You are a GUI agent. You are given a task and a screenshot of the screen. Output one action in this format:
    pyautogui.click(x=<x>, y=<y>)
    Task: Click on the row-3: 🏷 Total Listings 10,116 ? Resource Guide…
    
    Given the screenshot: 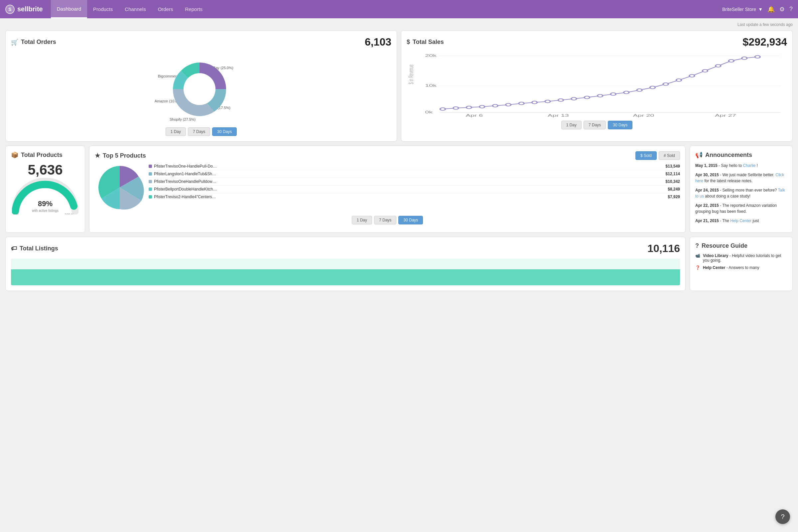 What is the action you would take?
    pyautogui.click(x=399, y=264)
    